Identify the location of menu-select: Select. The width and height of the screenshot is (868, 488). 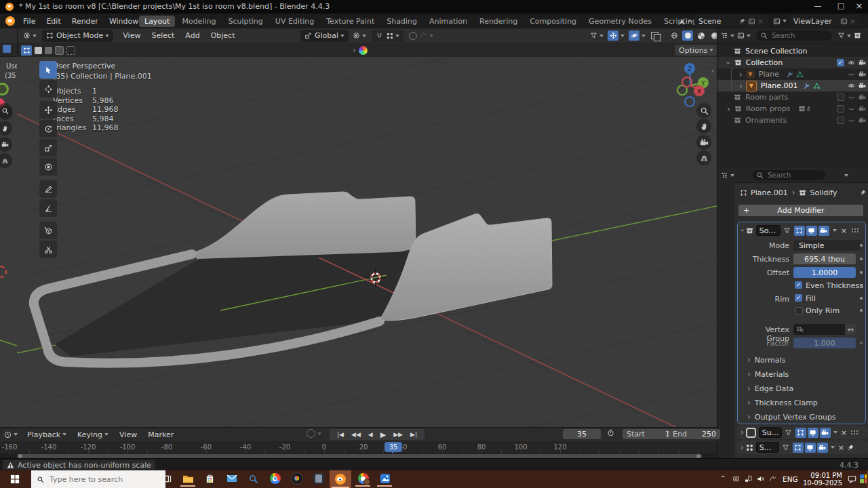
(163, 35).